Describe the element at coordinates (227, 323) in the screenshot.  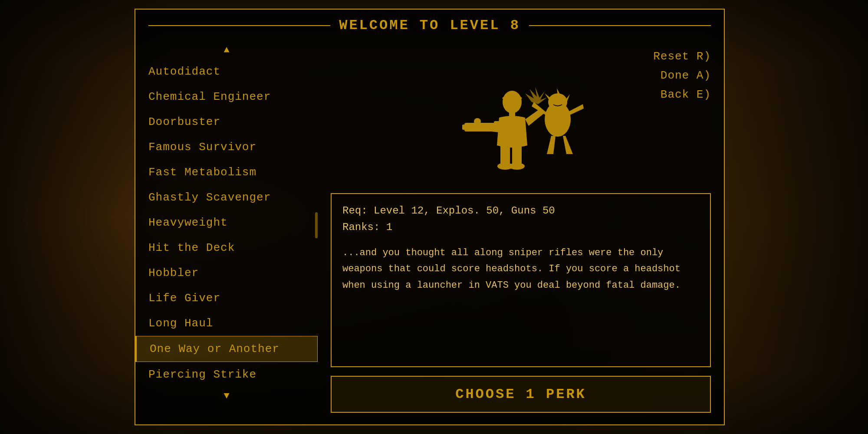
I see `perk-item: Long Haul` at that location.